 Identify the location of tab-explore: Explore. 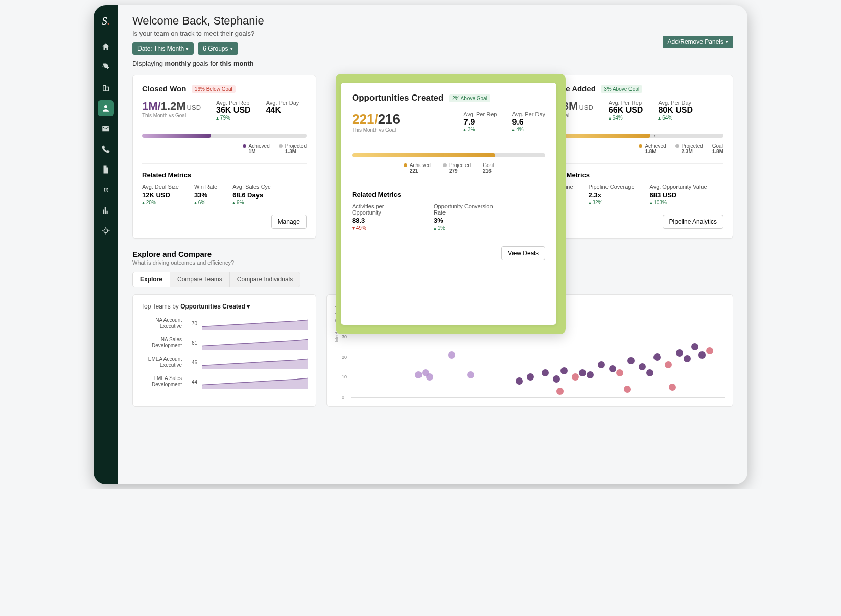
(151, 279).